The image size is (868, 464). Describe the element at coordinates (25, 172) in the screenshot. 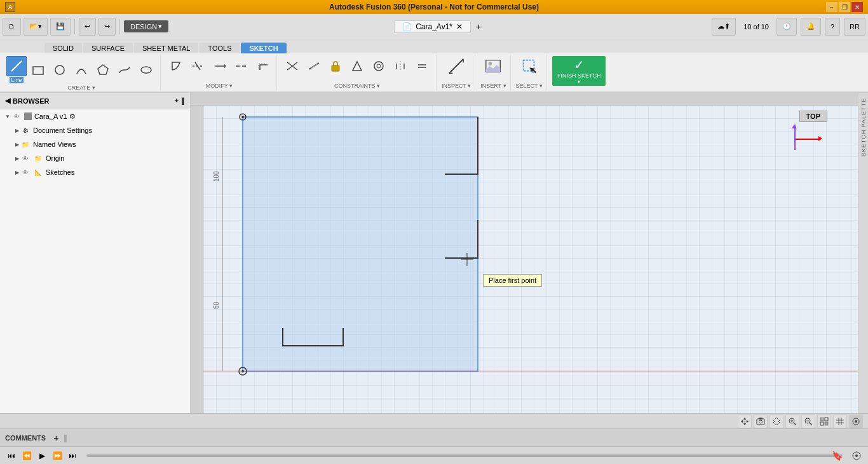

I see `sketches-visibility-icon: 👁` at that location.